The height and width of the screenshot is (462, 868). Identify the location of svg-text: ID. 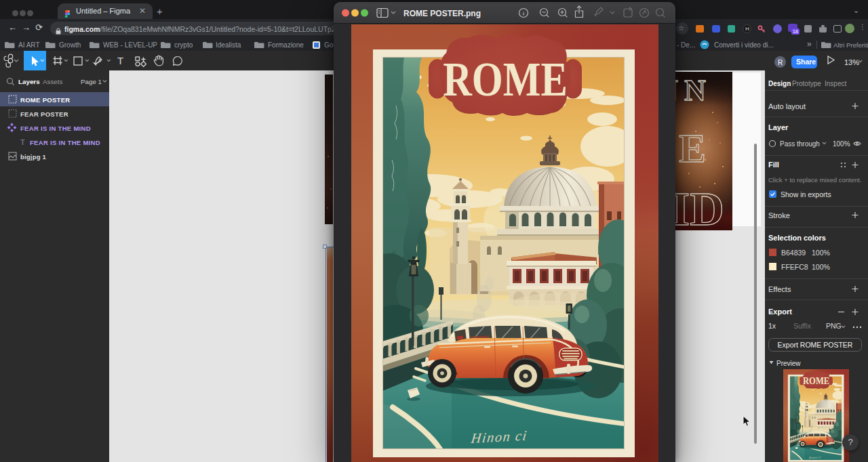
(700, 207).